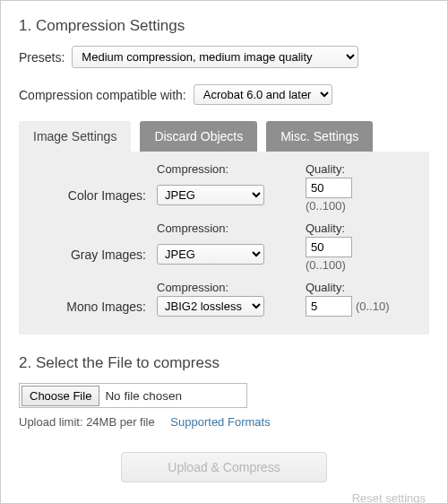  I want to click on mono-quality-input, so click(329, 307).